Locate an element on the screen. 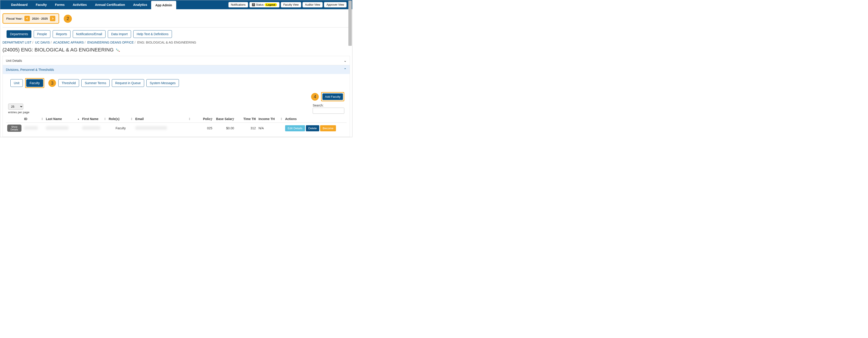 Image resolution: width=868 pixels, height=338 pixels. cell-last-name is located at coordinates (57, 128).